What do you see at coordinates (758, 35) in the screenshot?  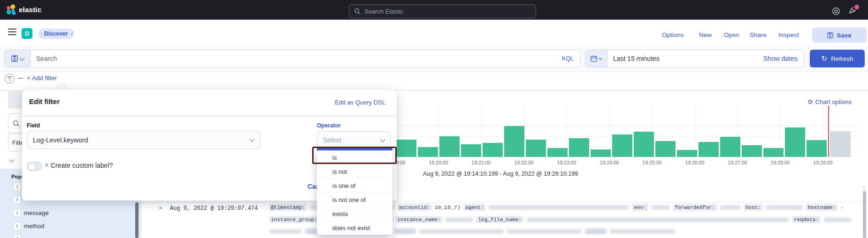 I see `share-button: Share` at bounding box center [758, 35].